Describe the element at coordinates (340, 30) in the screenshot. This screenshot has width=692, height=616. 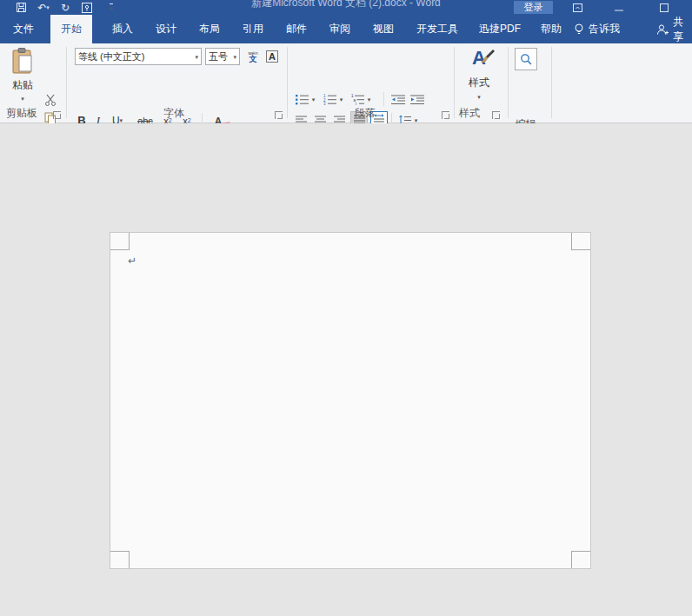
I see `tab-review: 审阅` at that location.